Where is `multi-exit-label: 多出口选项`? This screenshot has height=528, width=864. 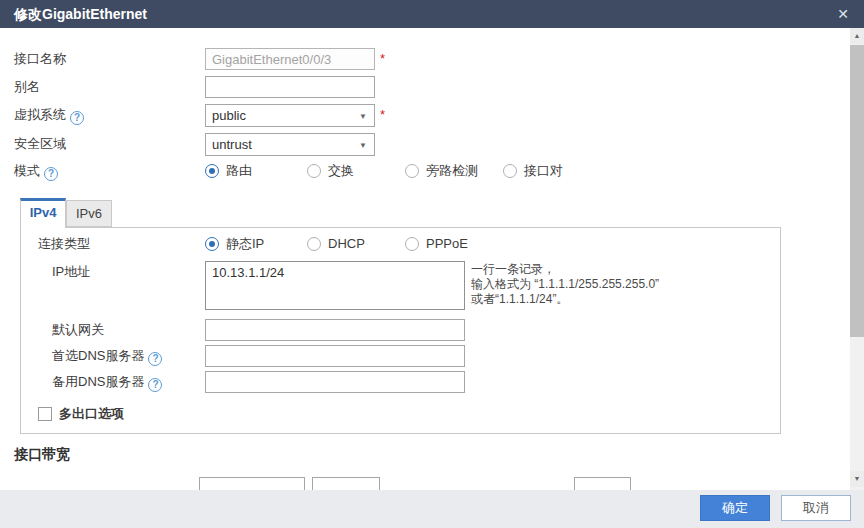
multi-exit-label: 多出口选项 is located at coordinates (92, 414).